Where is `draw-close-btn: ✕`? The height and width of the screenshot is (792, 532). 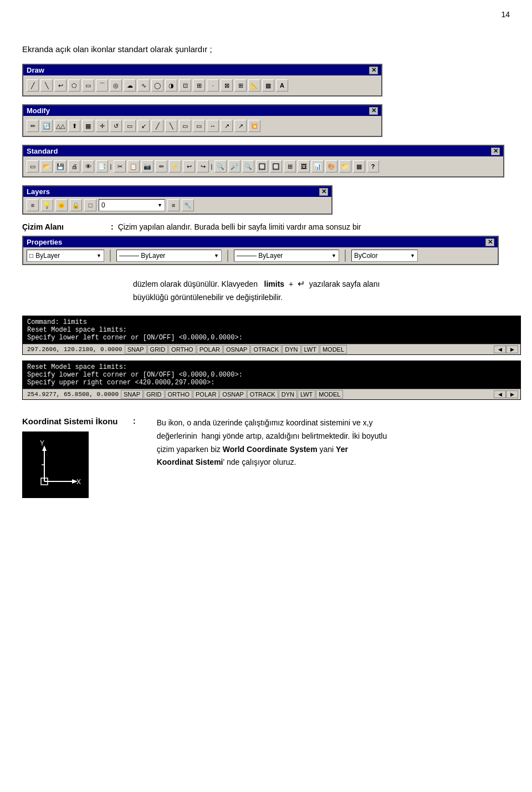
draw-close-btn: ✕ is located at coordinates (374, 70).